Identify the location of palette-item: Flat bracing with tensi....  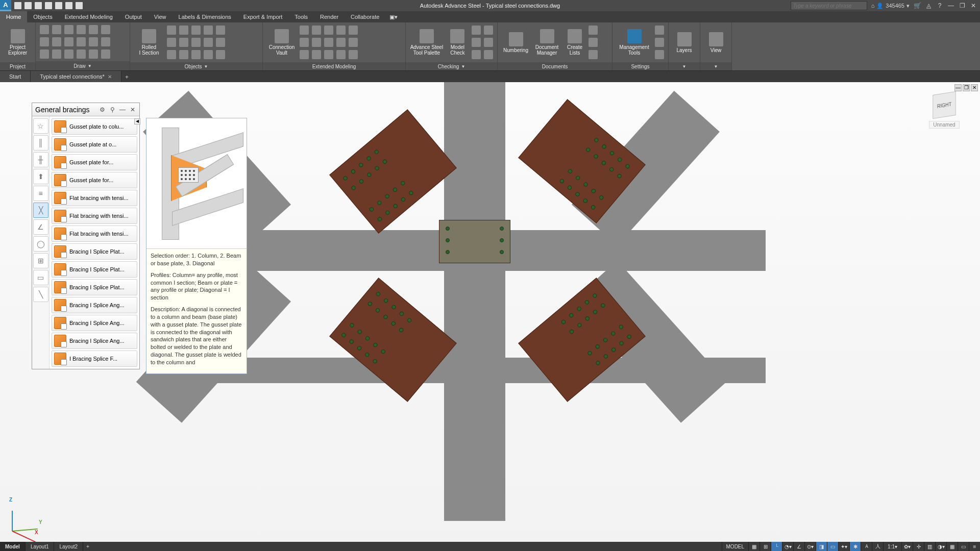
(94, 198).